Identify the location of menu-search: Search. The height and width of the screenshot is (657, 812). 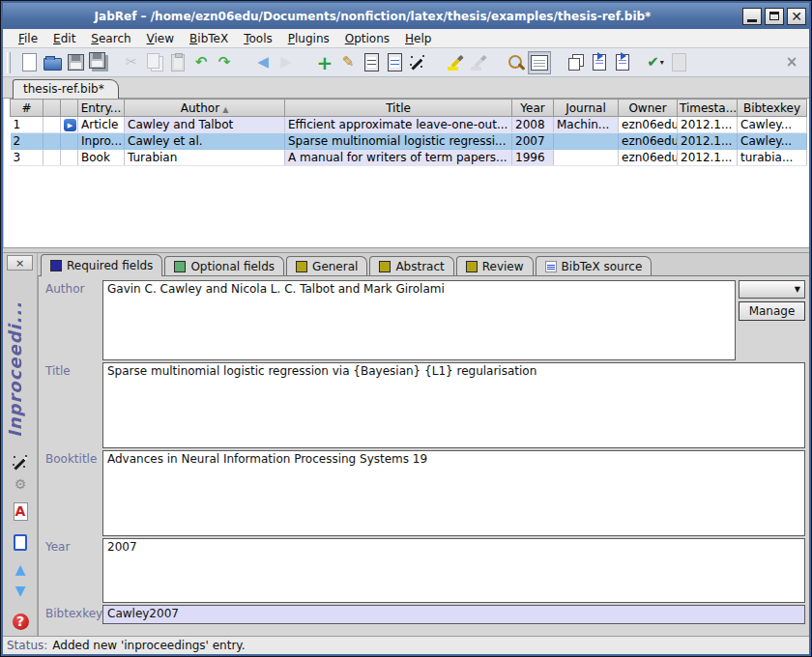
(110, 39).